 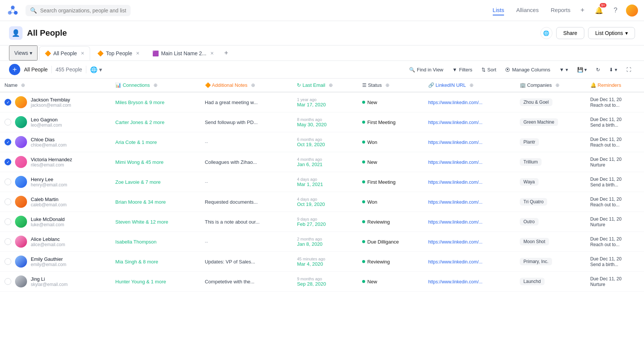 What do you see at coordinates (138, 53) in the screenshot?
I see `tab-close-top-people: ✕` at bounding box center [138, 53].